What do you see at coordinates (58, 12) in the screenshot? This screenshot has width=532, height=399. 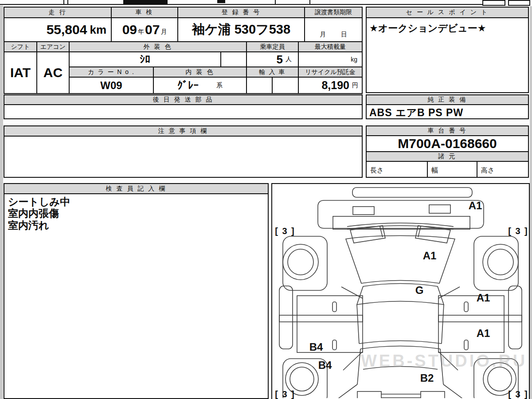 I see `mileage-header: 走 行` at bounding box center [58, 12].